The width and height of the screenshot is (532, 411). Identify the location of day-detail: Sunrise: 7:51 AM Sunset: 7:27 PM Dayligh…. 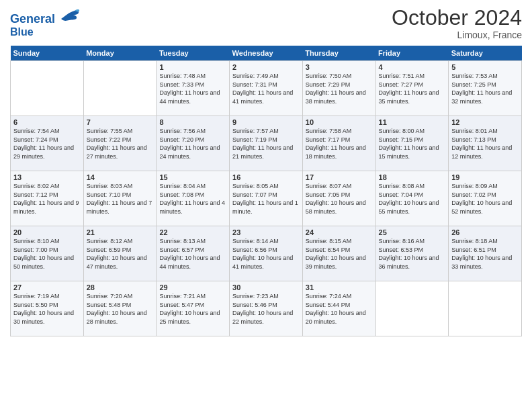
(412, 89).